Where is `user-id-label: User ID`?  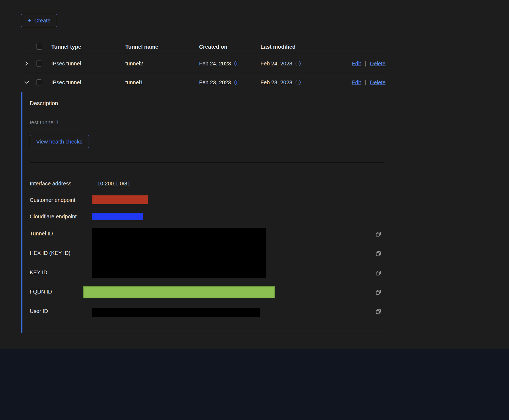
user-id-label: User ID is located at coordinates (39, 311).